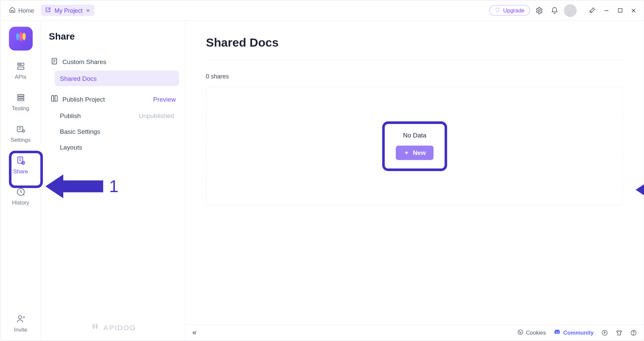 The image size is (644, 341). What do you see at coordinates (21, 10) in the screenshot?
I see `home-button: Home` at bounding box center [21, 10].